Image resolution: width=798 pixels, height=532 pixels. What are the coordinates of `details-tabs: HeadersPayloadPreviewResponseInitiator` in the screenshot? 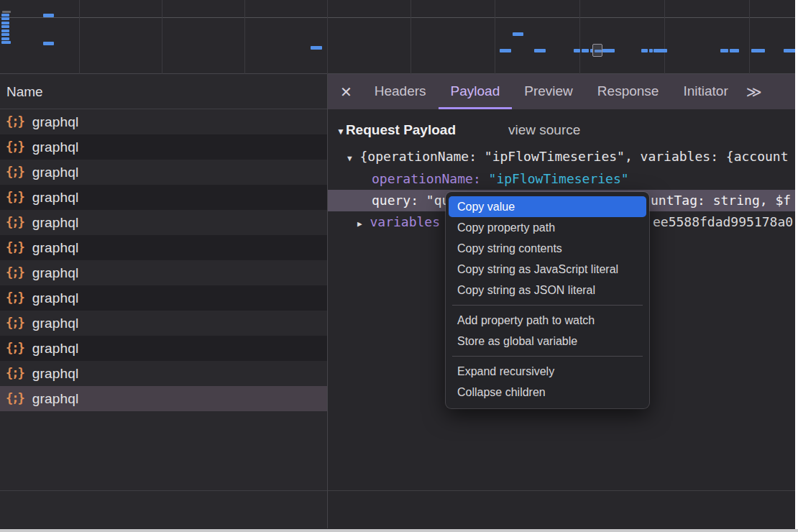 It's located at (551, 92).